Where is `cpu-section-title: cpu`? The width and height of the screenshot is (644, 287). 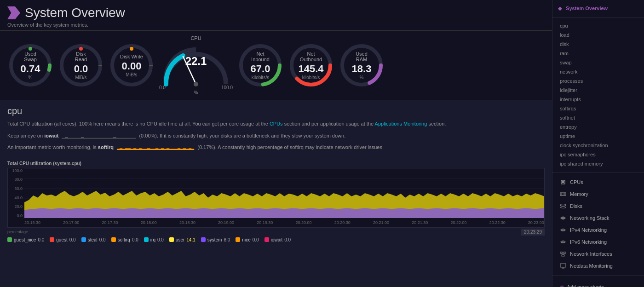 cpu-section-title: cpu is located at coordinates (276, 111).